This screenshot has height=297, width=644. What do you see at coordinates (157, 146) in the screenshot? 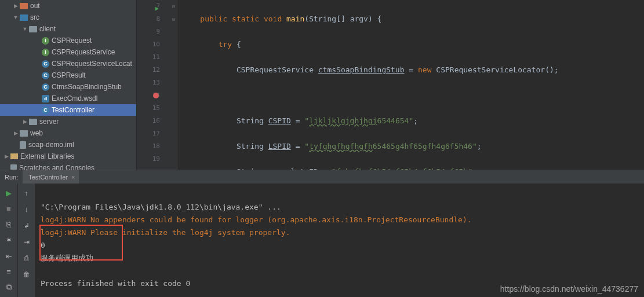
I see `line-number: 18` at bounding box center [157, 146].